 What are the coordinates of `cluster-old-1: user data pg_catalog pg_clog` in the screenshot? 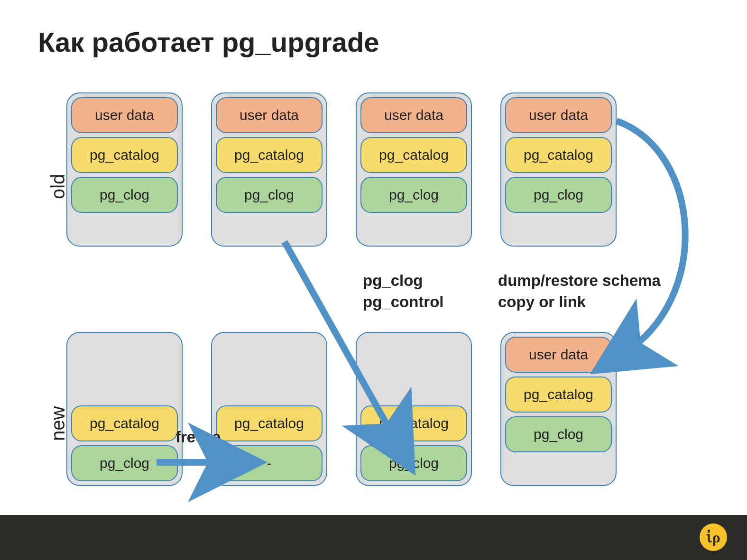 It's located at (124, 170).